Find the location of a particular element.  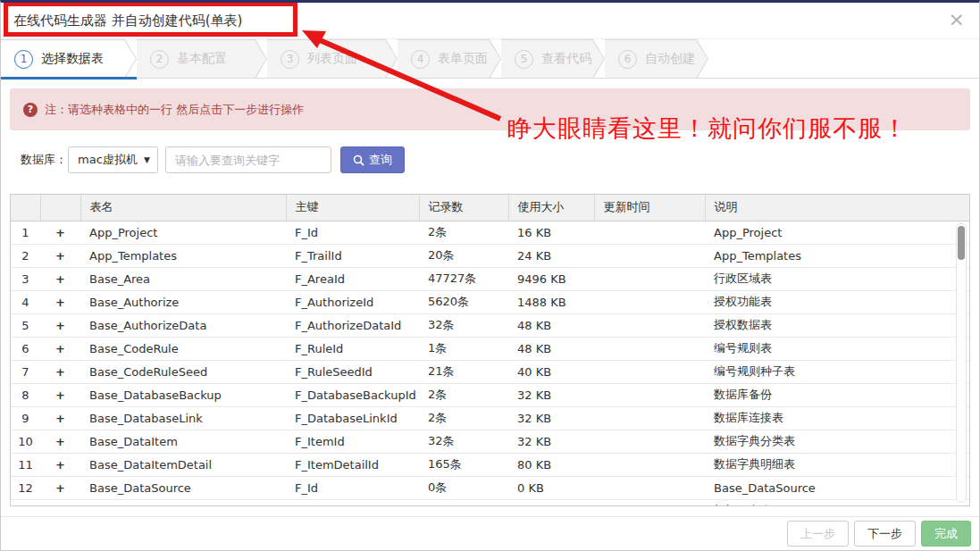

table-row: 6+Base_CodeRuleF_RuleId1条48 KB编号规则表 is located at coordinates (490, 348).